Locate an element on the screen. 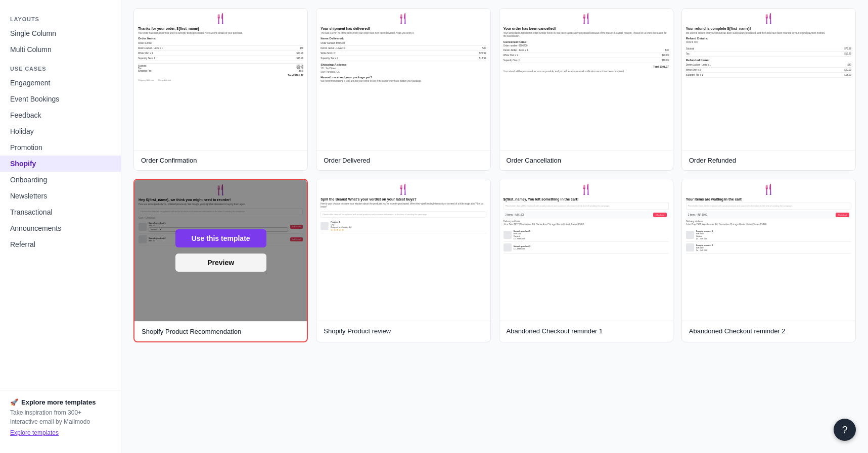 Image resolution: width=868 pixels, height=453 pixels. template-label-order-cancellation: Order Cancellation is located at coordinates (586, 160).